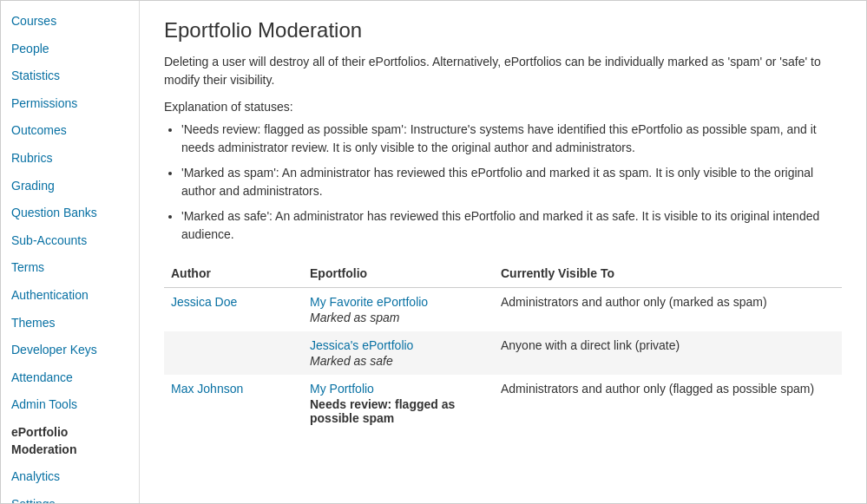 The image size is (867, 504). What do you see at coordinates (668, 353) in the screenshot?
I see `table-cell-visibility: Anyone with a direct link (private)` at bounding box center [668, 353].